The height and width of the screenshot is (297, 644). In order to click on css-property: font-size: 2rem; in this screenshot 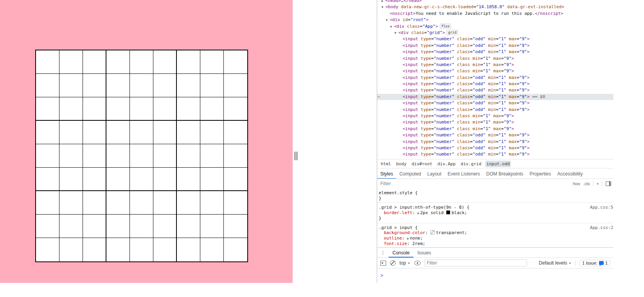, I will do `click(496, 244)`.